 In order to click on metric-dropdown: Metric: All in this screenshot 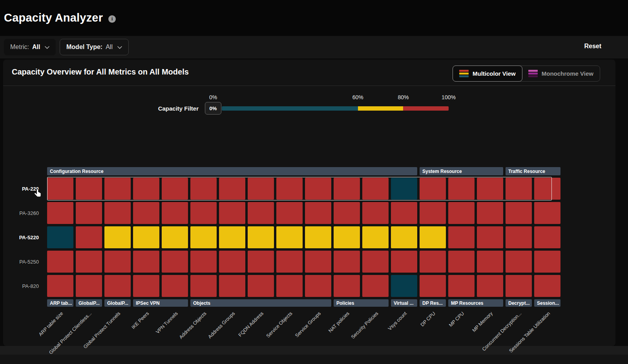, I will do `click(30, 47)`.